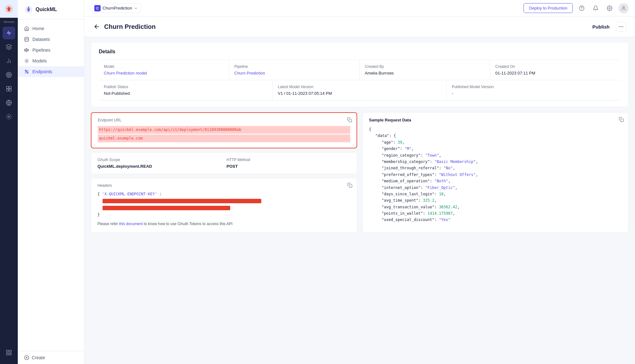 Image resolution: width=635 pixels, height=364 pixels. I want to click on user-avatar, so click(624, 8).